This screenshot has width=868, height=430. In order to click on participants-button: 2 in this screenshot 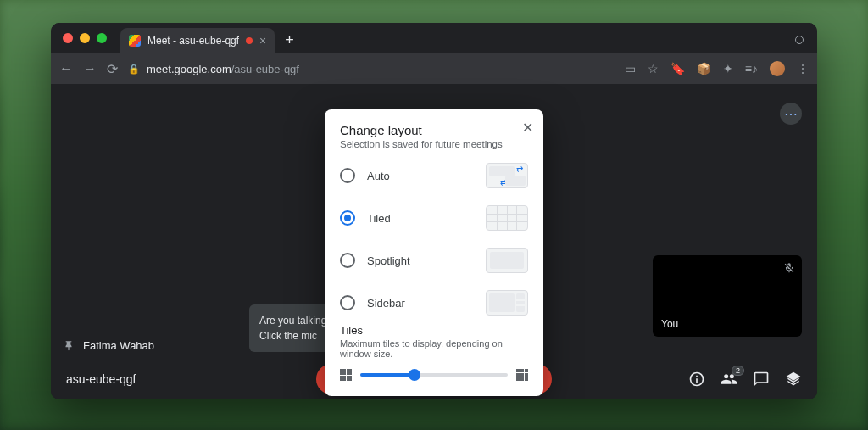, I will do `click(729, 379)`.